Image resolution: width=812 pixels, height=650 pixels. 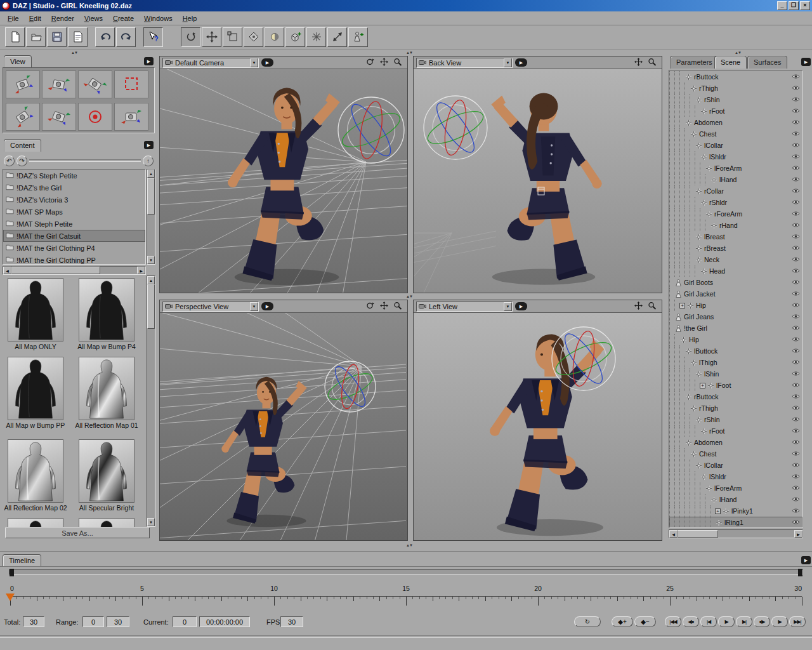 I want to click on timeline-expand-button: ▶, so click(x=806, y=560).